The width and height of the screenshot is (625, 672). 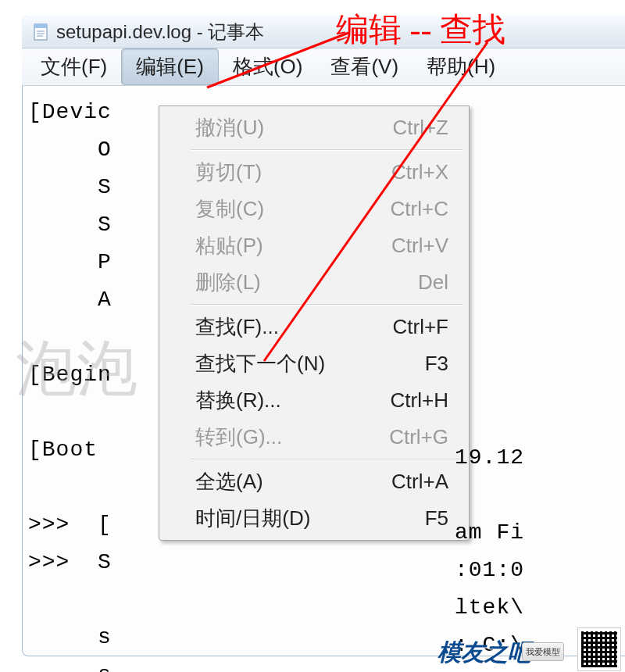 What do you see at coordinates (323, 32) in the screenshot?
I see `titlebar: setupapi.dev.log - 记事本` at bounding box center [323, 32].